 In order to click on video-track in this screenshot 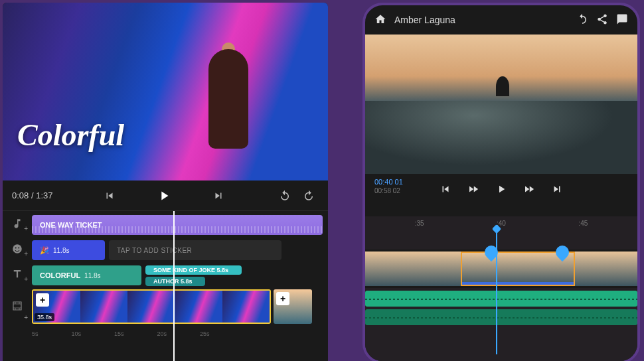, I will do `click(501, 269)`.